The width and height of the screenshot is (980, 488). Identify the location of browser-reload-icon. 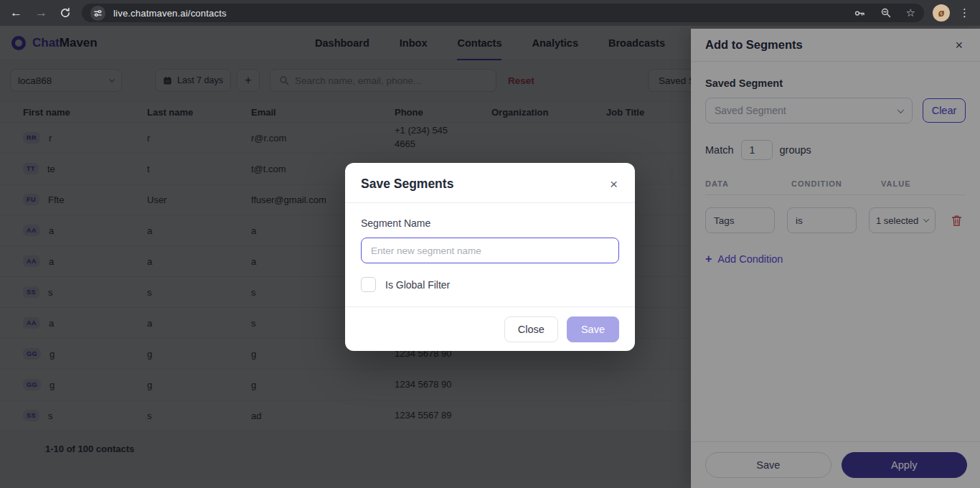
(65, 13).